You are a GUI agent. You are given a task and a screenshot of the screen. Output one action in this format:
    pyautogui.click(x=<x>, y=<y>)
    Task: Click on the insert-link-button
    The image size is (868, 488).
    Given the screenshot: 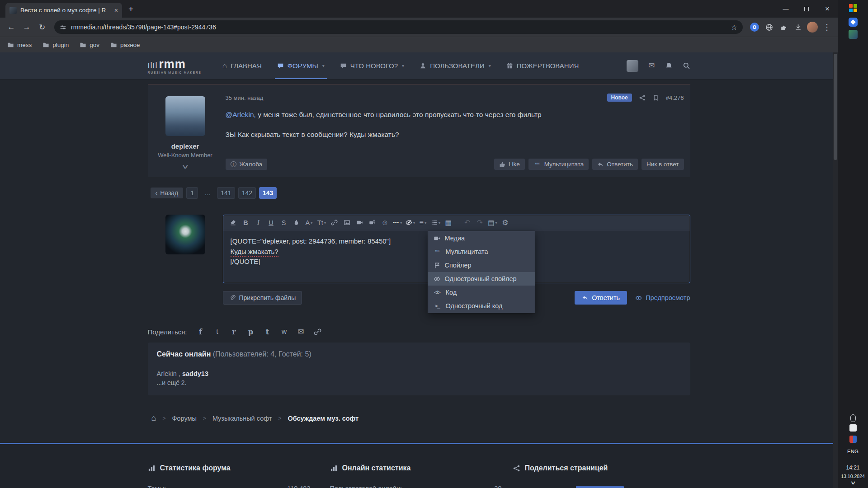 What is the action you would take?
    pyautogui.click(x=335, y=223)
    